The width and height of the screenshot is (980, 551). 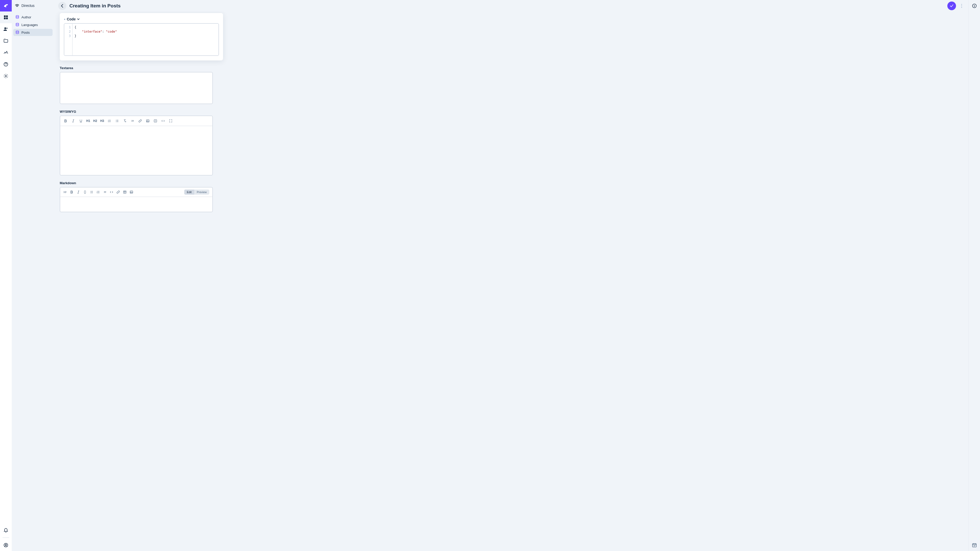 I want to click on code-body: { "interface": "code" }, so click(x=145, y=40).